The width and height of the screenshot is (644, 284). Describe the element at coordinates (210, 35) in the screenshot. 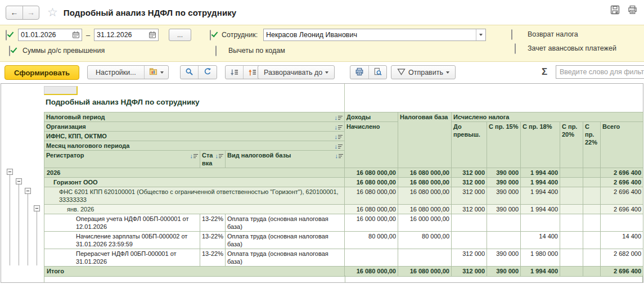

I see `employee-checkbox` at that location.